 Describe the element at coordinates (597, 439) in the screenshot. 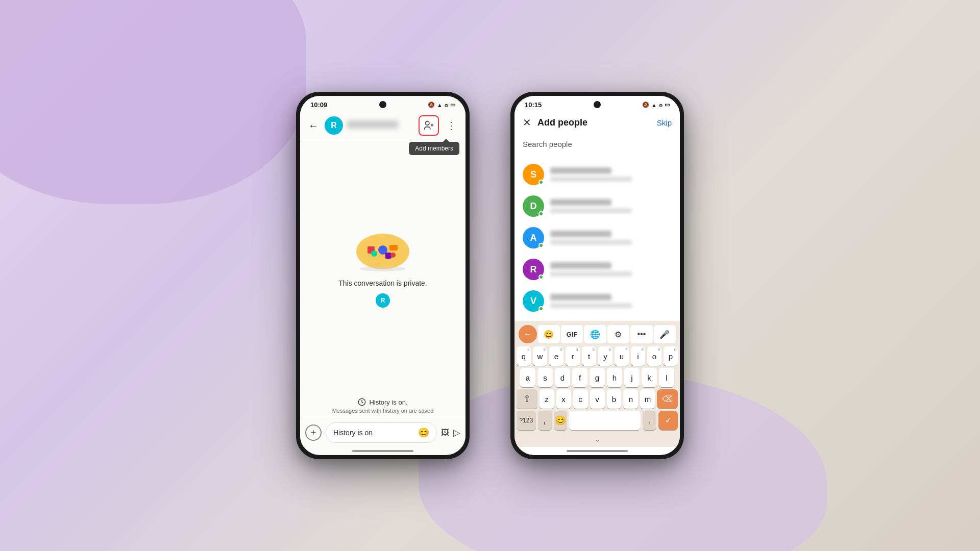

I see `keyboard-collapse-icon: ⌄` at that location.